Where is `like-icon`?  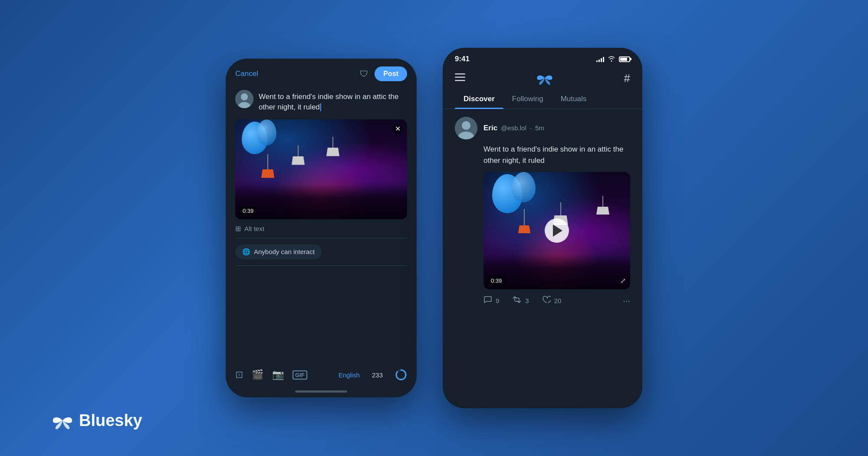 like-icon is located at coordinates (546, 301).